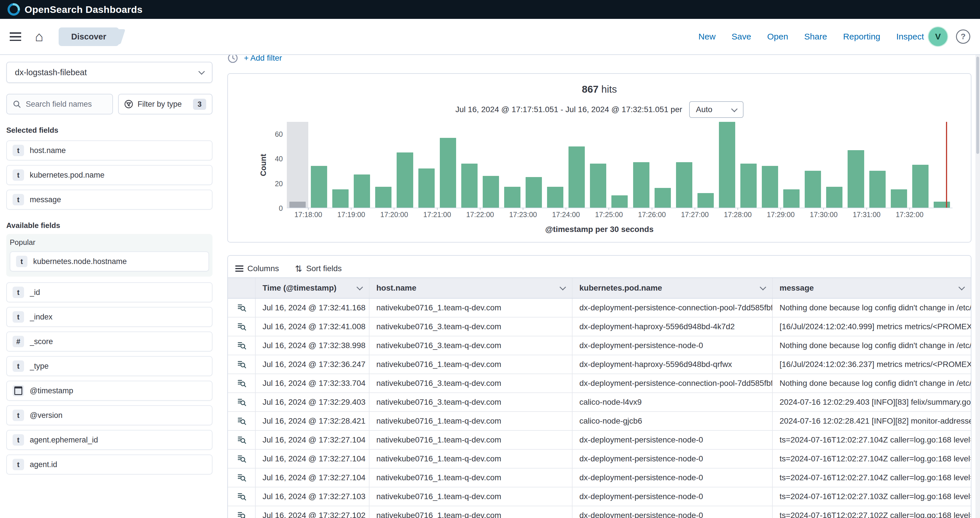 This screenshot has height=518, width=980. What do you see at coordinates (66, 104) in the screenshot?
I see `search-input` at bounding box center [66, 104].